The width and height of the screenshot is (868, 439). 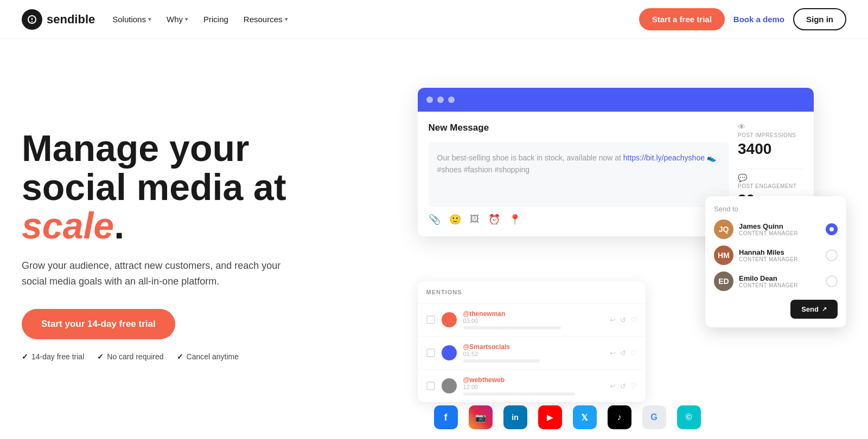 What do you see at coordinates (585, 417) in the screenshot?
I see `twitter-icon: 𝕏` at bounding box center [585, 417].